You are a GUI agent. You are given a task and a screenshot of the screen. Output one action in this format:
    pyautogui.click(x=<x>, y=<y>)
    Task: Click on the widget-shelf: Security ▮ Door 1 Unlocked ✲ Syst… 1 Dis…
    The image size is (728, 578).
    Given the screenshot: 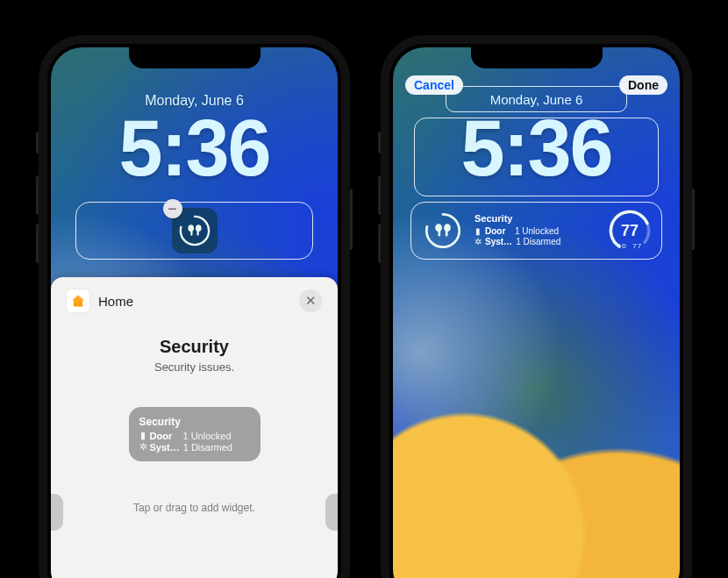 What is the action you would take?
    pyautogui.click(x=537, y=231)
    